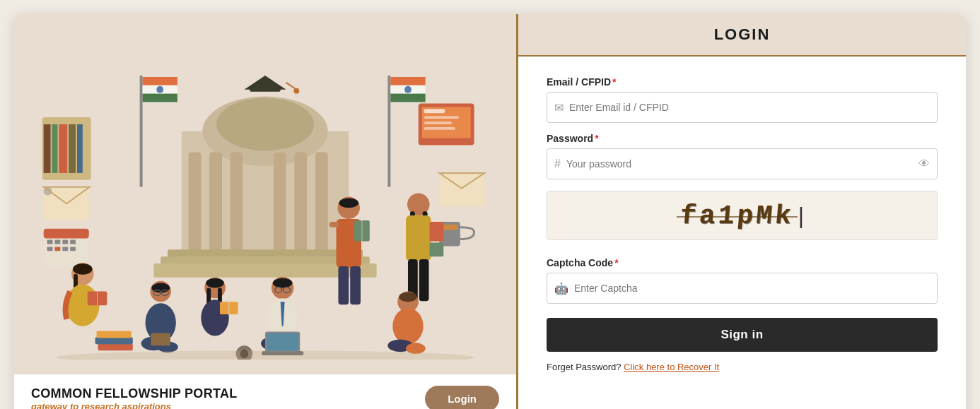 Image resolution: width=980 pixels, height=409 pixels. What do you see at coordinates (737, 216) in the screenshot?
I see `captcha-display-text: fa1pMk` at bounding box center [737, 216].